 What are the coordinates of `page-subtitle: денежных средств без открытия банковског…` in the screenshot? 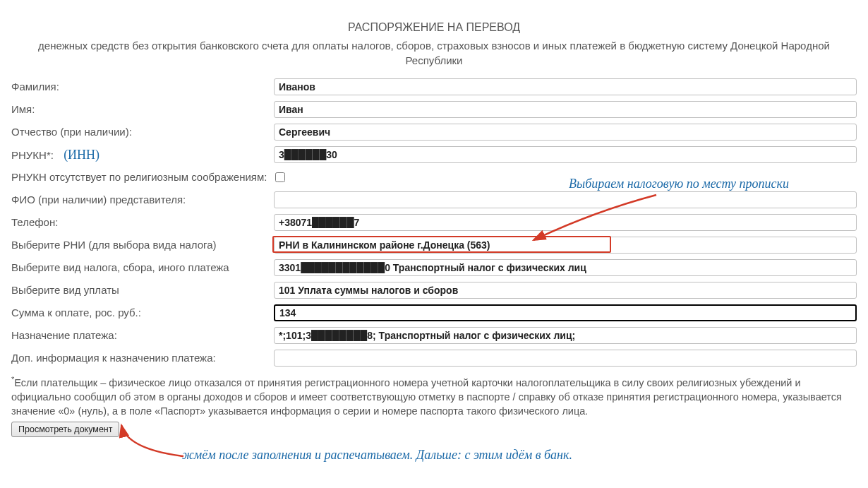 It's located at (434, 53).